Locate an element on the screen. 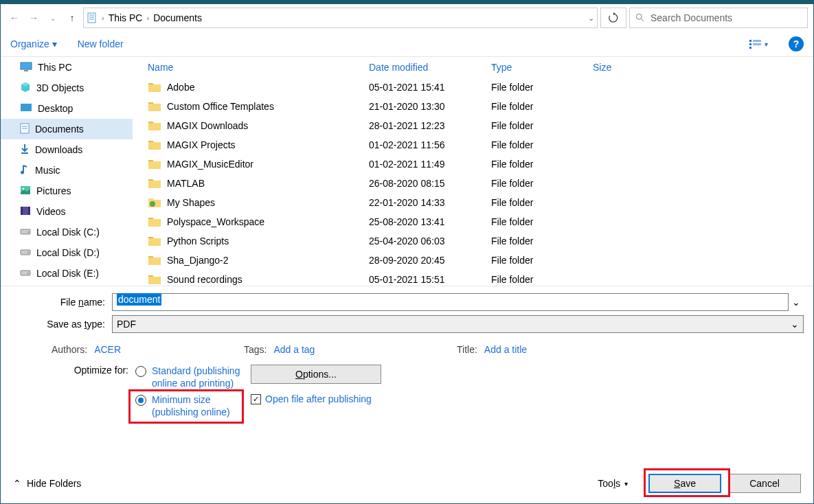 Image resolution: width=814 pixels, height=504 pixels. nav-item-music: Music is located at coordinates (67, 170).